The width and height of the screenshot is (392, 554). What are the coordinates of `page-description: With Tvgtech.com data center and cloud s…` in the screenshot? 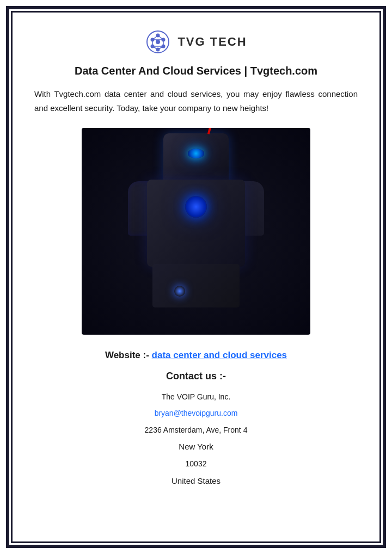 It's located at (196, 101).